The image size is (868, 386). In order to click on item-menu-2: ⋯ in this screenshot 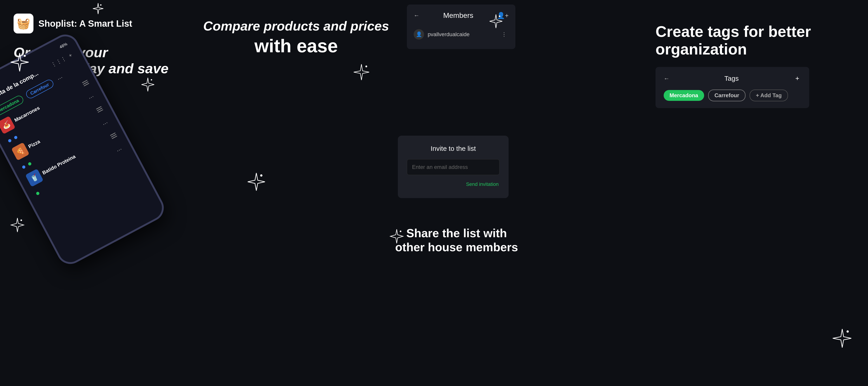, I will do `click(105, 123)`.